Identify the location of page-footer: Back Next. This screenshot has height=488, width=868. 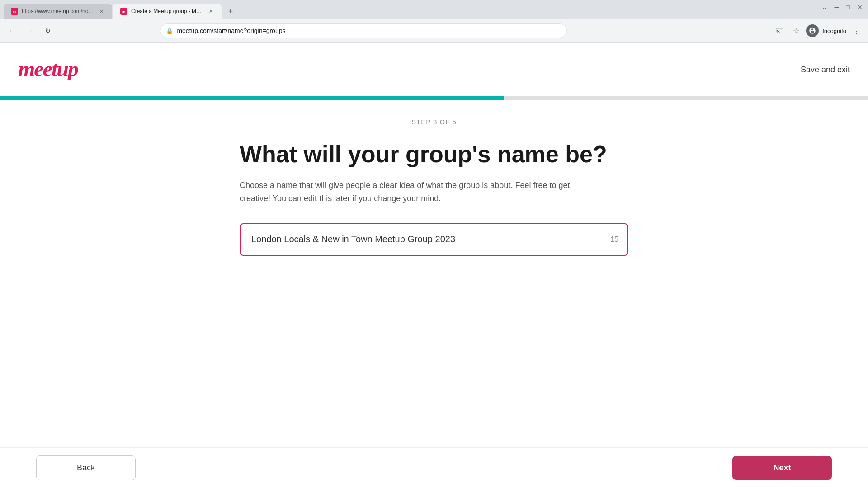
(434, 468).